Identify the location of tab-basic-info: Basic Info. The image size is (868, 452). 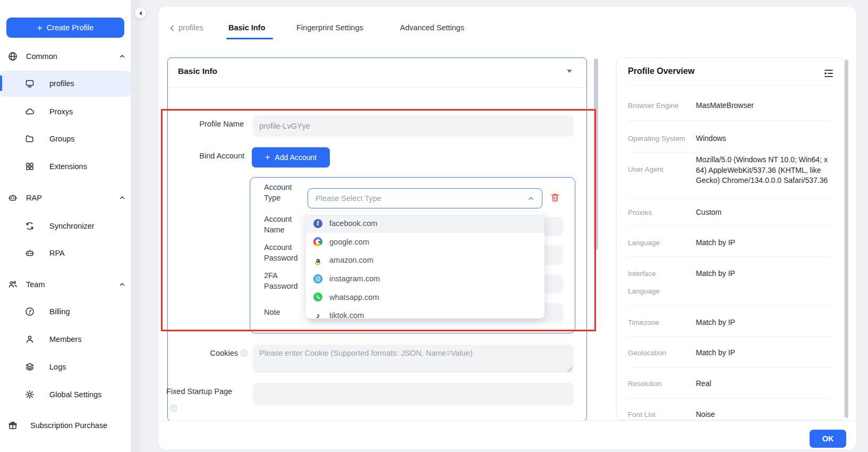
(246, 28).